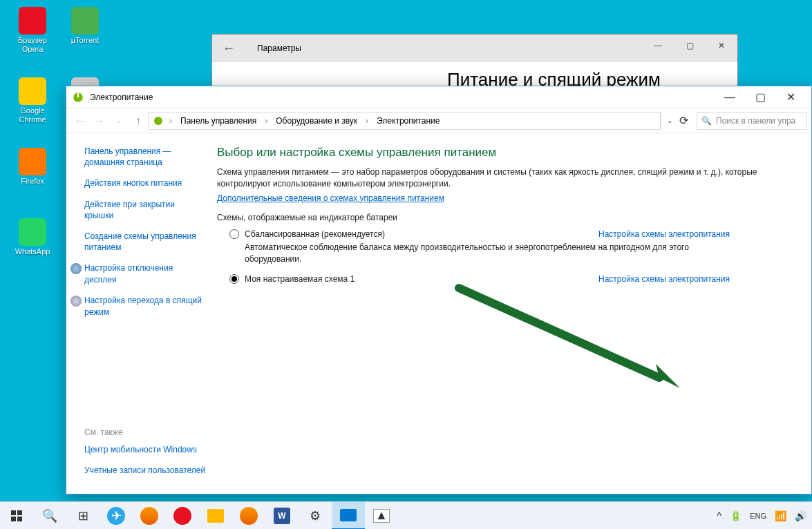  What do you see at coordinates (145, 432) in the screenshot?
I see `see-also-label: См. также` at bounding box center [145, 432].